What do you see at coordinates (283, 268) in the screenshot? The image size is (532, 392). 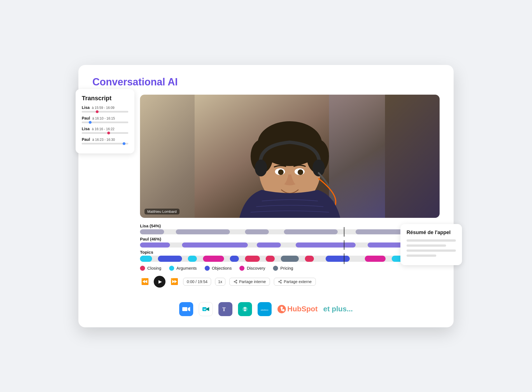 I see `legend-pricing: Pricing` at bounding box center [283, 268].